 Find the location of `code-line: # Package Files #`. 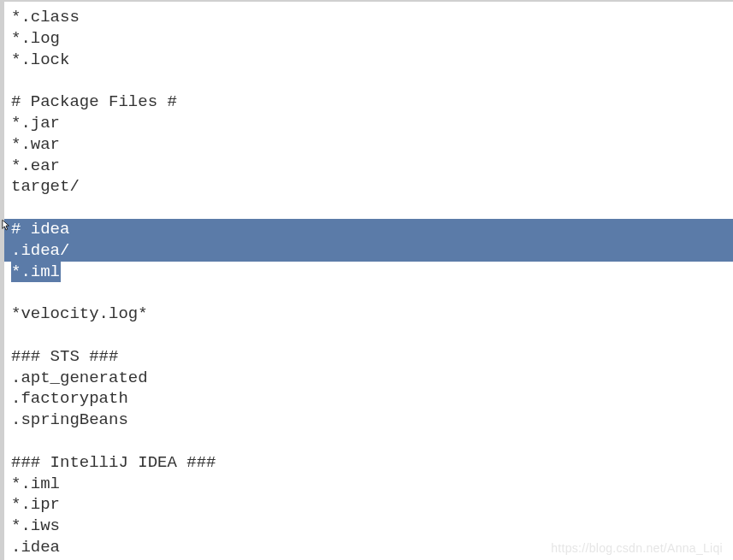

code-line: # Package Files # is located at coordinates (369, 103).